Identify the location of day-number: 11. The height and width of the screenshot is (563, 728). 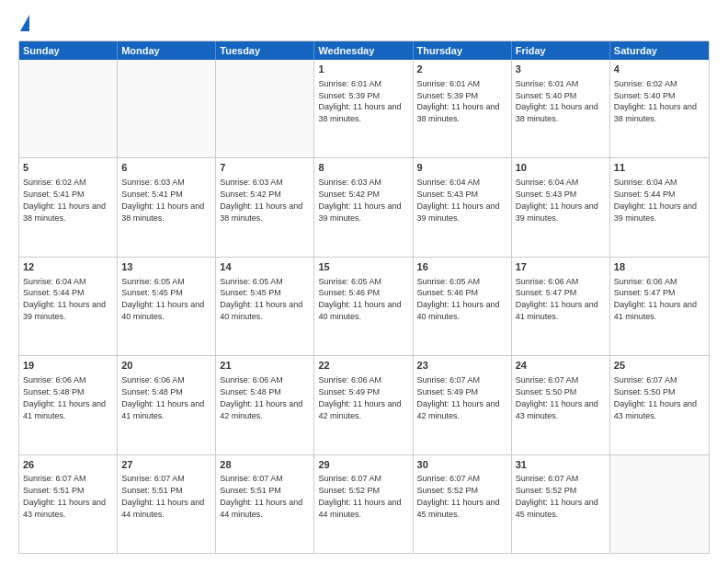
(660, 167).